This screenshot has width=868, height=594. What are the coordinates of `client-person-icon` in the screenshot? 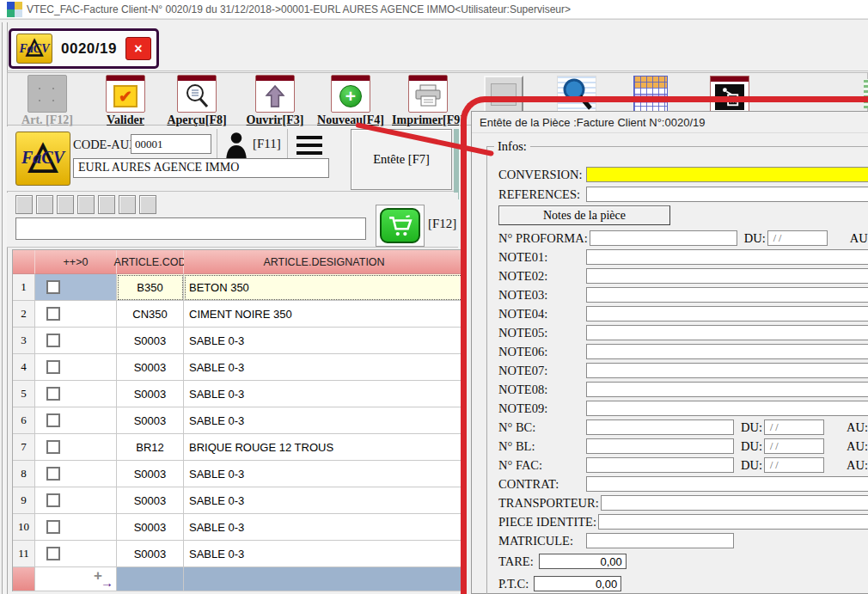 It's located at (236, 145).